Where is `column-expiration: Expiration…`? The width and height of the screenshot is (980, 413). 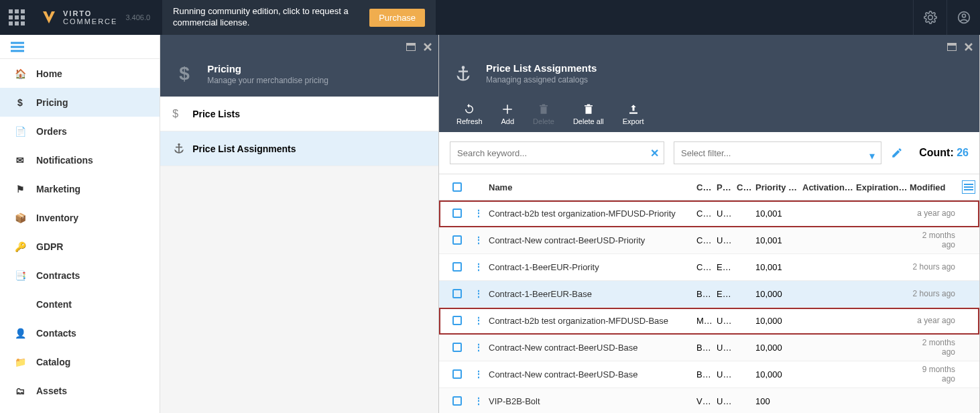
column-expiration: Expiration… is located at coordinates (883, 188).